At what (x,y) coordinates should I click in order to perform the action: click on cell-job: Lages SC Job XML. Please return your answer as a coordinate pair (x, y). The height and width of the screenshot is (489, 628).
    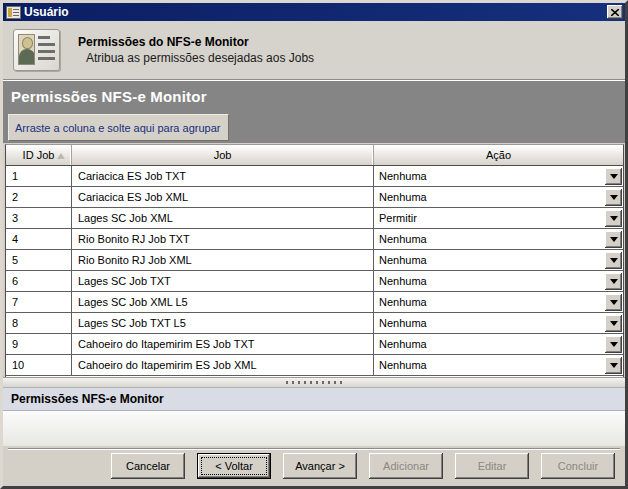
    Looking at the image, I should click on (223, 218).